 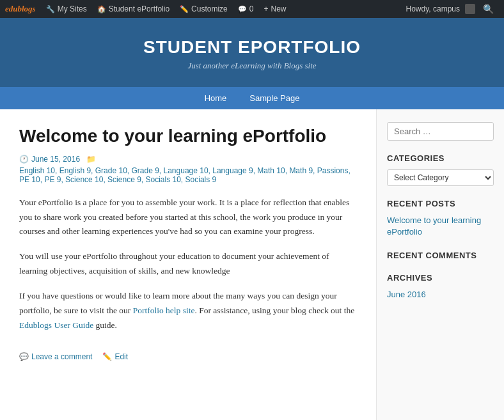 What do you see at coordinates (440, 295) in the screenshot?
I see `archive-june-2016: June 2016` at bounding box center [440, 295].